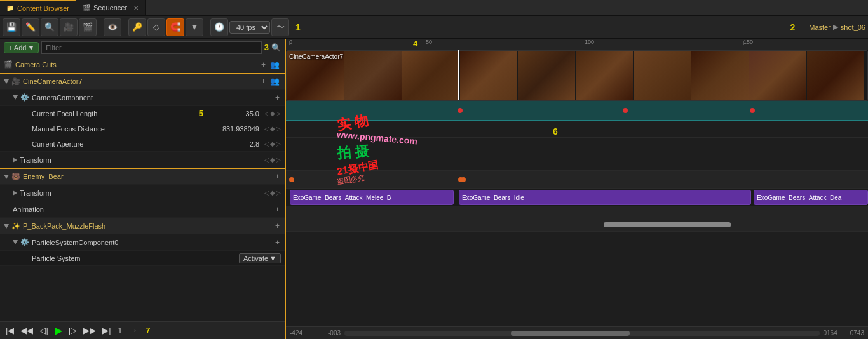 The width and height of the screenshot is (868, 339). What do you see at coordinates (278, 160) in the screenshot?
I see `tr1-kf-next-icon: ▷` at bounding box center [278, 160].